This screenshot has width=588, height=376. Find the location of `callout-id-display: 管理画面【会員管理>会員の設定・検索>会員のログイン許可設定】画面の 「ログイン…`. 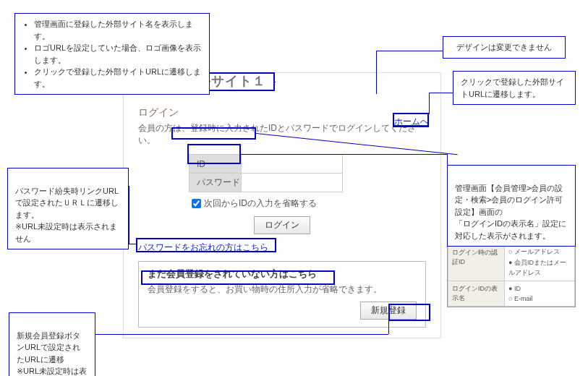

callout-id-display: 管理画面【会員管理>会員の設定・検索>会員のログイン許可設定】画面の 「ログイン… is located at coordinates (511, 205).